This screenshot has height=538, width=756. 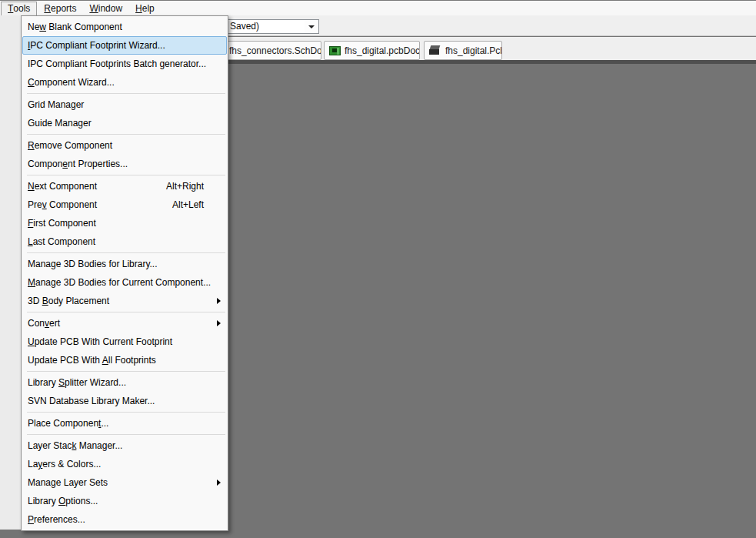 I want to click on menu-item-grid-manager: Grid Manager, so click(x=125, y=105).